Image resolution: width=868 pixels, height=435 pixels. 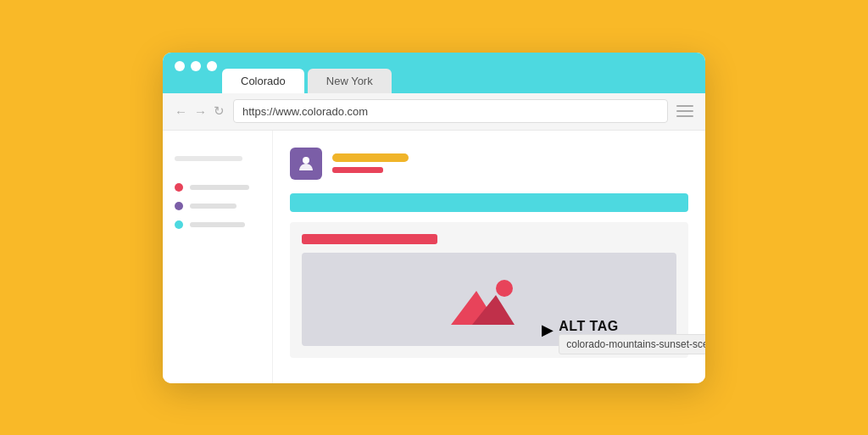 What do you see at coordinates (434, 112) in the screenshot?
I see `address-bar: ← → ↻` at bounding box center [434, 112].